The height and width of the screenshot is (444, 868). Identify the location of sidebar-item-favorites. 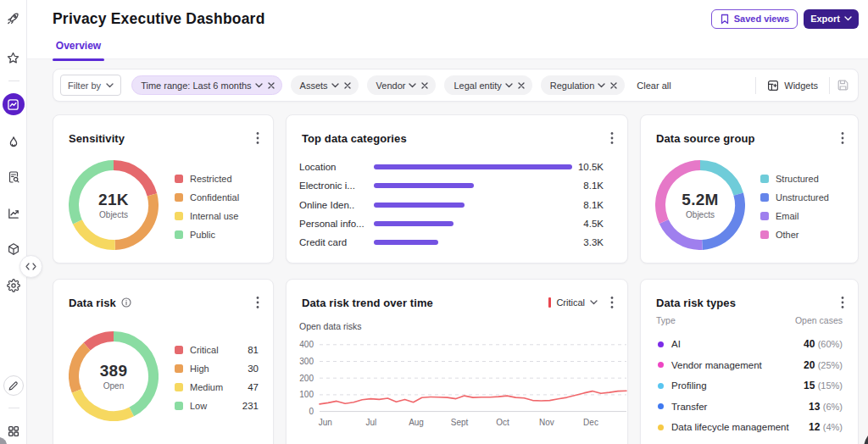
(14, 58).